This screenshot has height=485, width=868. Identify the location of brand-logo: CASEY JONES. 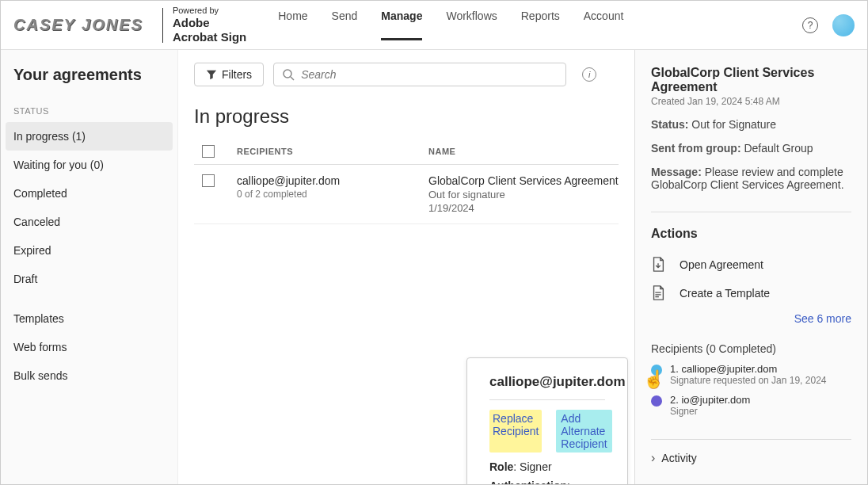
(78, 25).